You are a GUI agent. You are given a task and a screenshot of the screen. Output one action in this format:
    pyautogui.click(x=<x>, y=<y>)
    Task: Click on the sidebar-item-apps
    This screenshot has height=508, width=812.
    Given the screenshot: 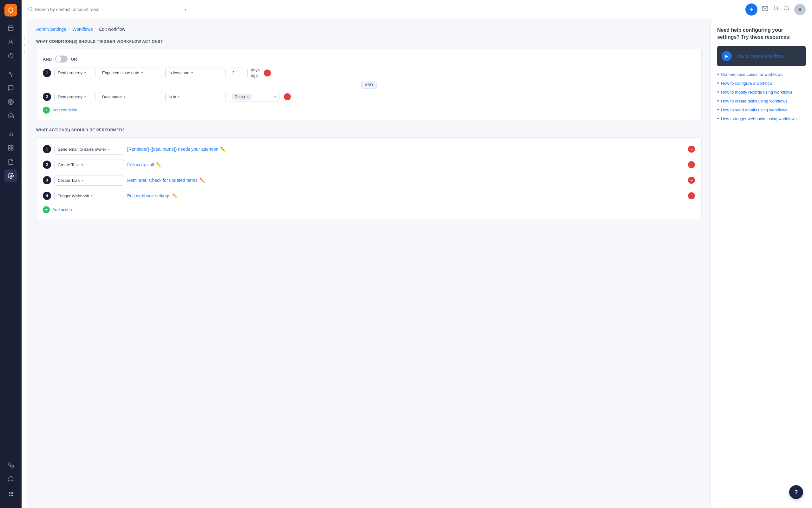 What is the action you would take?
    pyautogui.click(x=11, y=494)
    